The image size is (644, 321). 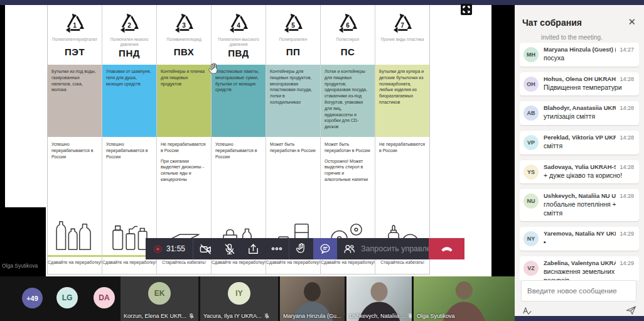 What do you see at coordinates (348, 171) in the screenshot?
I see `recyclability-warning: Осторожно! Может выделять стирол в горяч…` at bounding box center [348, 171].